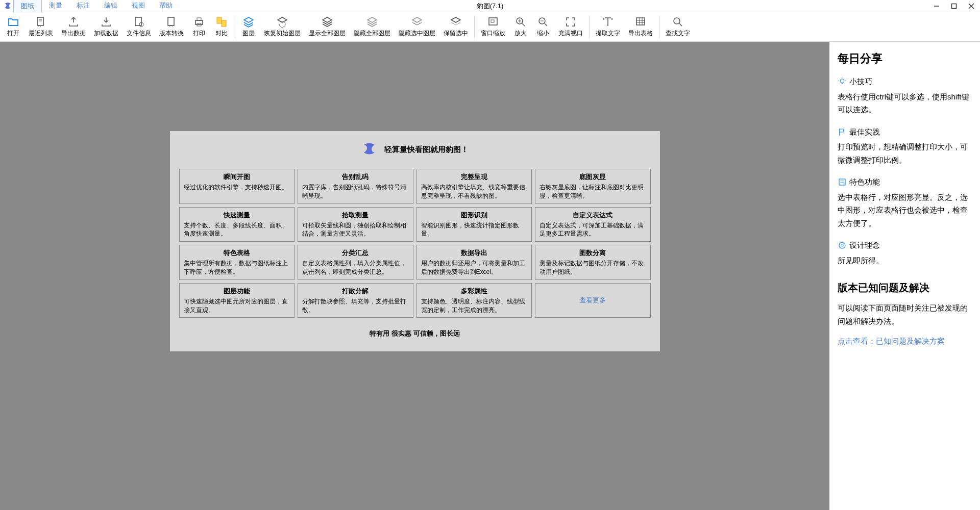 This screenshot has height=510, width=980. What do you see at coordinates (904, 276) in the screenshot?
I see `sidebar: 每日分享 小技巧表格行使用ctrl键可以多选，使用shift键可以连选。最佳实践…` at bounding box center [904, 276].